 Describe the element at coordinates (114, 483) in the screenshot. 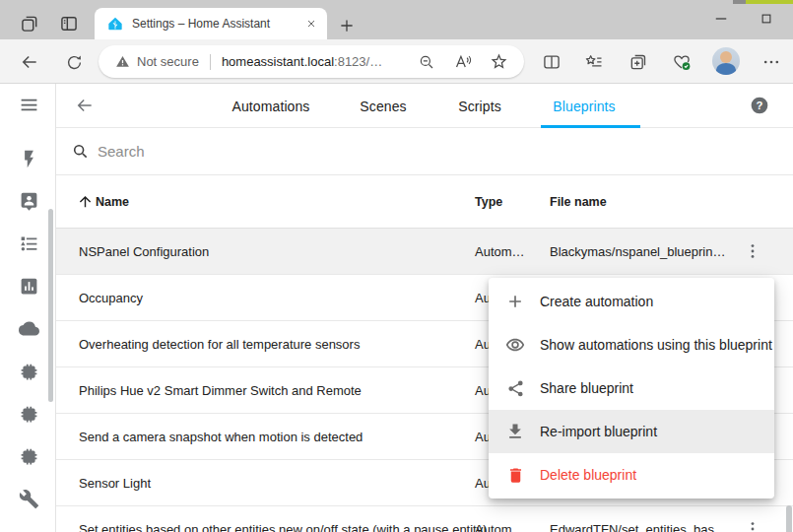

I see `cell-name: Sensor Light` at that location.